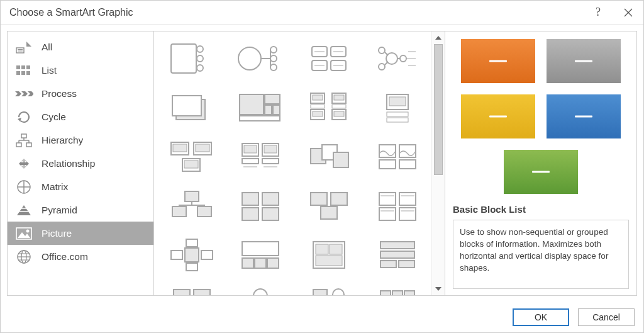 This screenshot has height=333, width=644. I want to click on scroll-up-button, so click(438, 38).